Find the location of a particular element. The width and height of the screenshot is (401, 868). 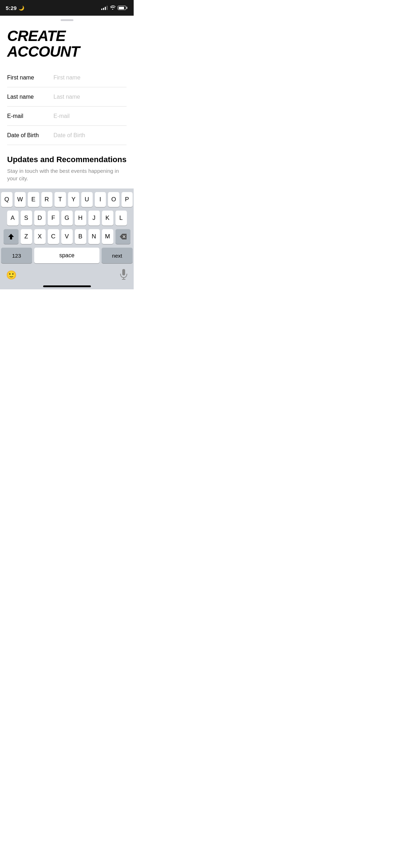

email-input is located at coordinates (90, 116).